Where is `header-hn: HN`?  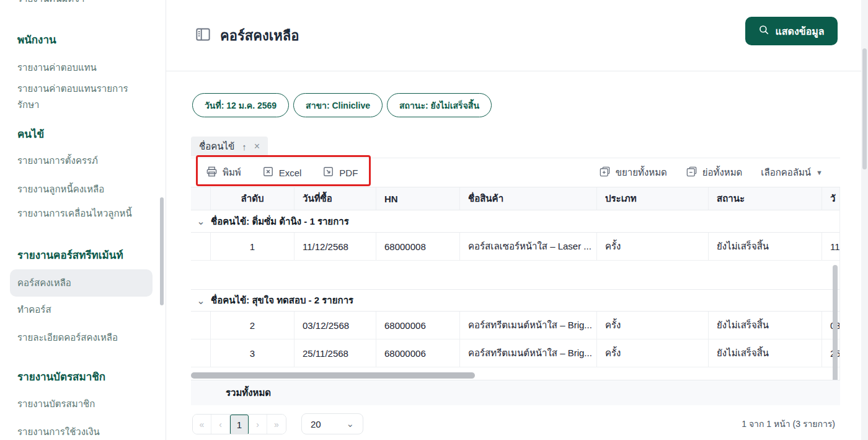 header-hn: HN is located at coordinates (418, 199).